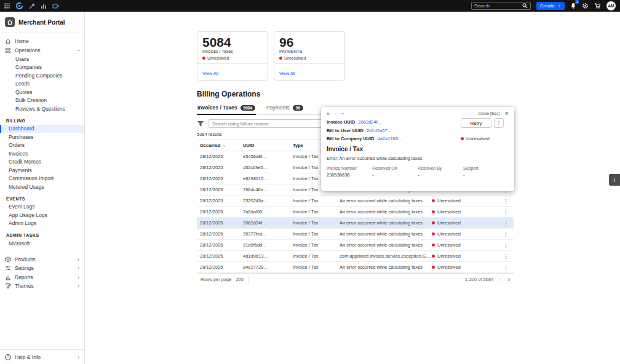 This screenshot has width=620, height=364. What do you see at coordinates (611, 6) in the screenshot?
I see `avatar: AM` at bounding box center [611, 6].